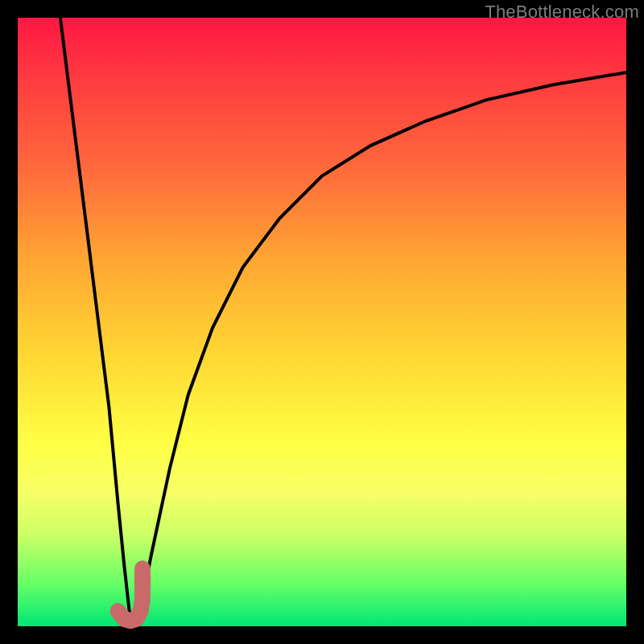  What do you see at coordinates (95, 319) in the screenshot?
I see `left-branch-curve` at bounding box center [95, 319].